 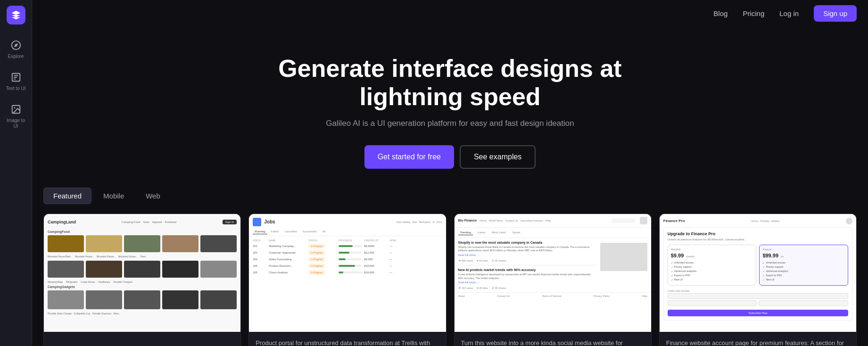 What do you see at coordinates (758, 280) in the screenshot?
I see `card-finance-pro: Finance Pro Home Portfolio Market Upgrad…` at bounding box center [758, 280].